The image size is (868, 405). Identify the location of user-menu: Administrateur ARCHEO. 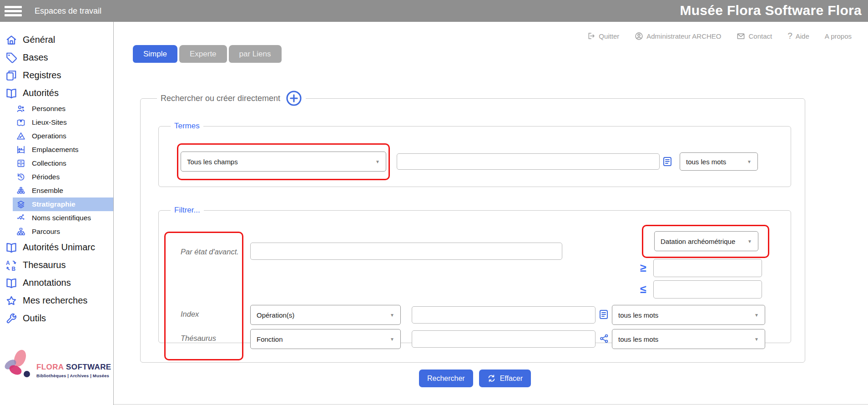
(678, 36).